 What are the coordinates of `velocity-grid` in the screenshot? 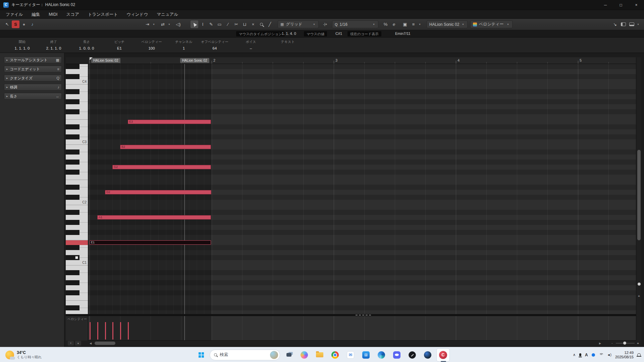 It's located at (362, 328).